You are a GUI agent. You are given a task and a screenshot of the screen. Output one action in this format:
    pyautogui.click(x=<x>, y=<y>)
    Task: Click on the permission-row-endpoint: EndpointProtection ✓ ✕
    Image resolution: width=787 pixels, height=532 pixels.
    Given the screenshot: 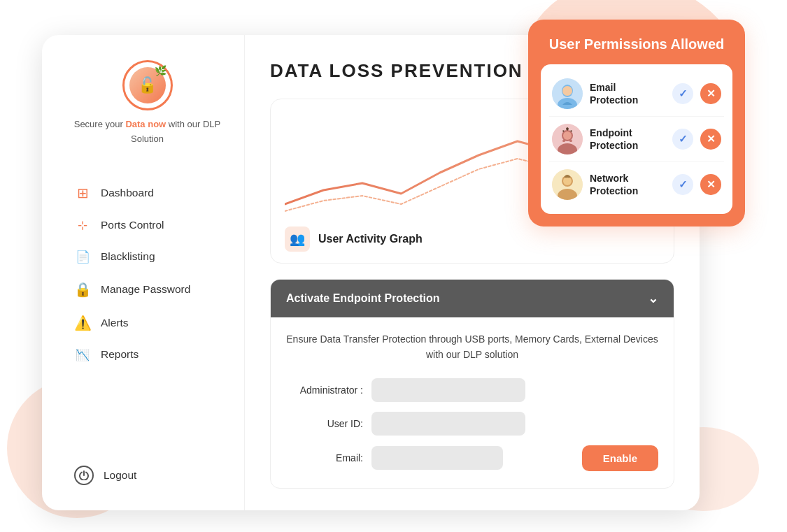 What is the action you would take?
    pyautogui.click(x=637, y=140)
    